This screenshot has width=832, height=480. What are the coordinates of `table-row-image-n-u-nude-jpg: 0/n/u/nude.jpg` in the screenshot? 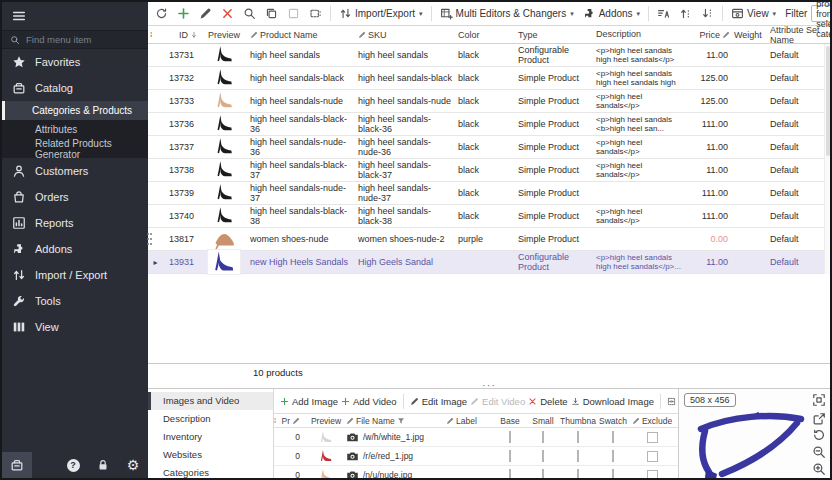 It's located at (476, 473).